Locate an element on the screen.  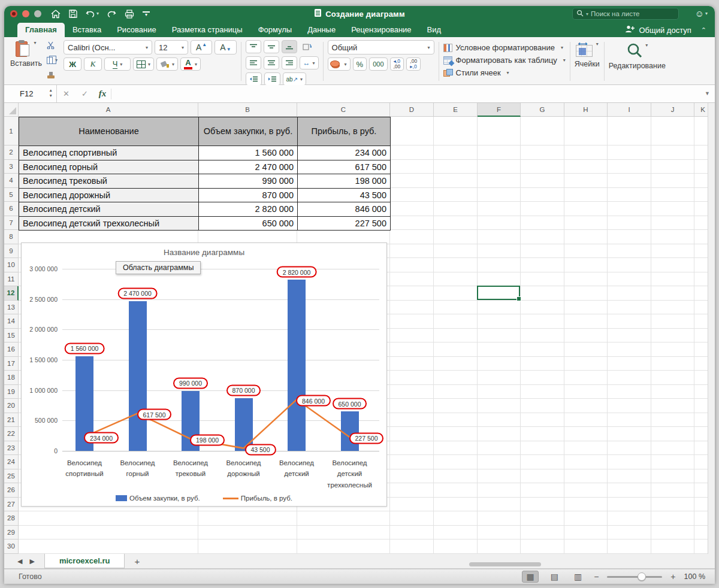
cells-menu-button: ⟷ ▾ Ячейки is located at coordinates (587, 61).